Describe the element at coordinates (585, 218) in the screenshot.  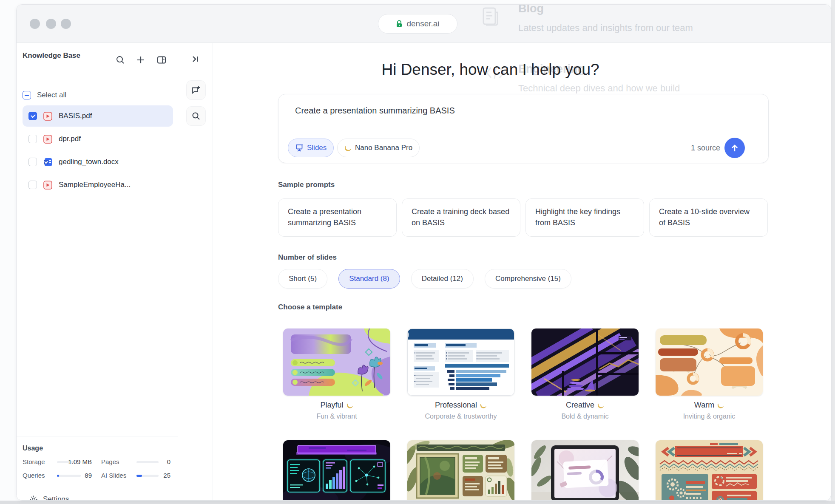
I see `sample-prompt-card: Highlight the key findings from BASIS` at that location.